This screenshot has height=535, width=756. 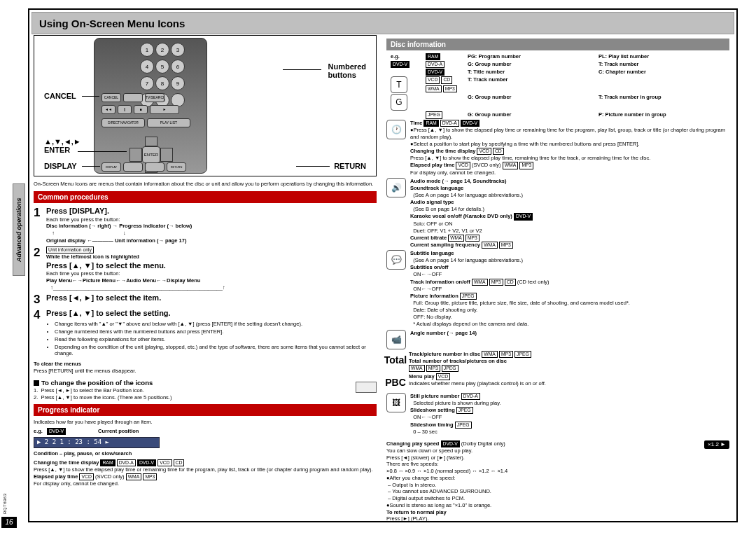 I want to click on subtitle-icon: 💬, so click(x=396, y=260).